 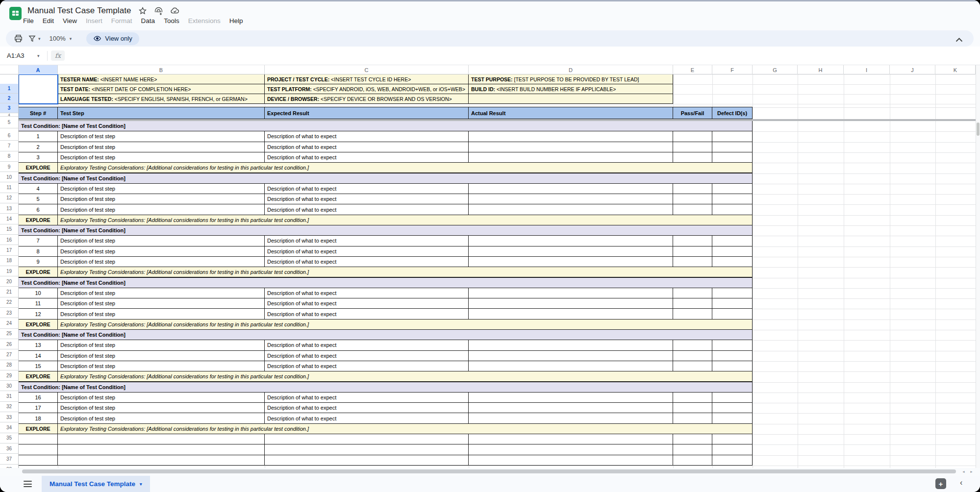 I want to click on cell-A32: 16, so click(x=38, y=397).